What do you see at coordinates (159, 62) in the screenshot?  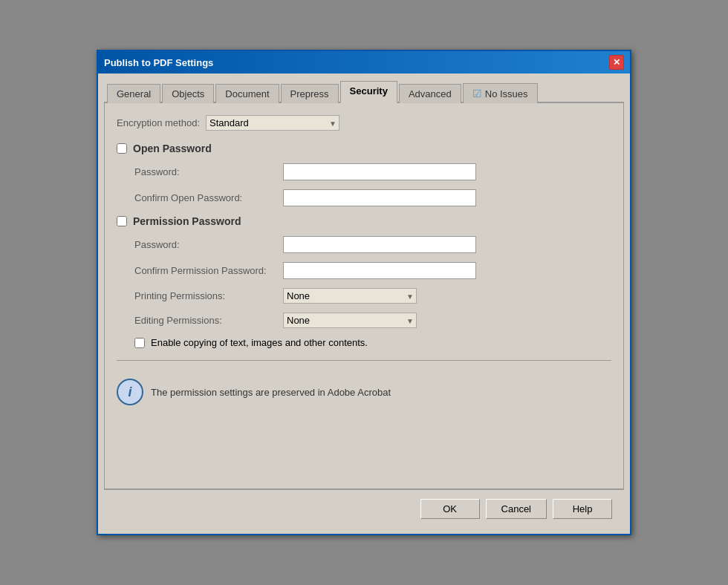 I see `dialog-title: Publish to PDF Settings` at bounding box center [159, 62].